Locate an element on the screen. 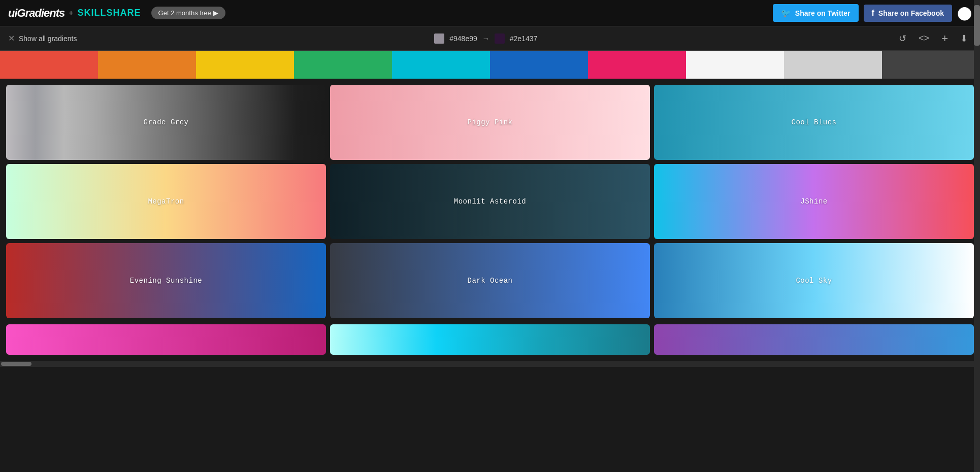 This screenshot has width=980, height=472. gradient-card-moonlit-asteroid: Moonlit Asteroid is located at coordinates (490, 201).